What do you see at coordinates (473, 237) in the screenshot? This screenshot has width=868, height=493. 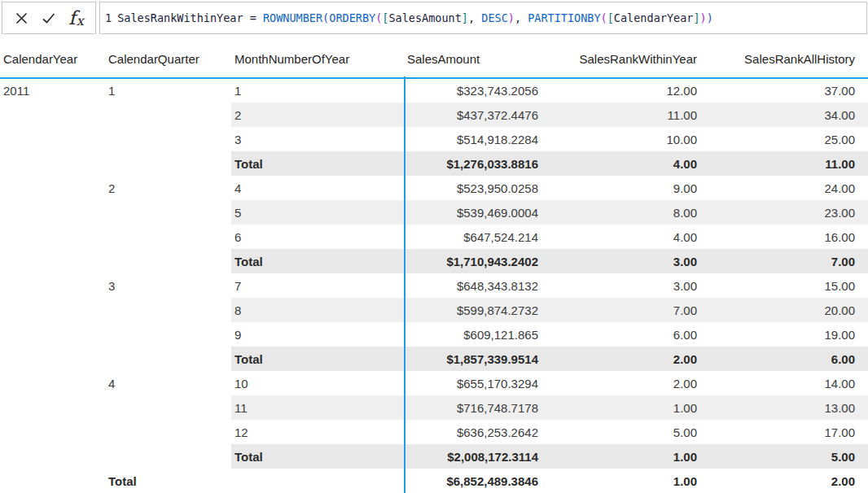 I see `cell: $647,524.214` at bounding box center [473, 237].